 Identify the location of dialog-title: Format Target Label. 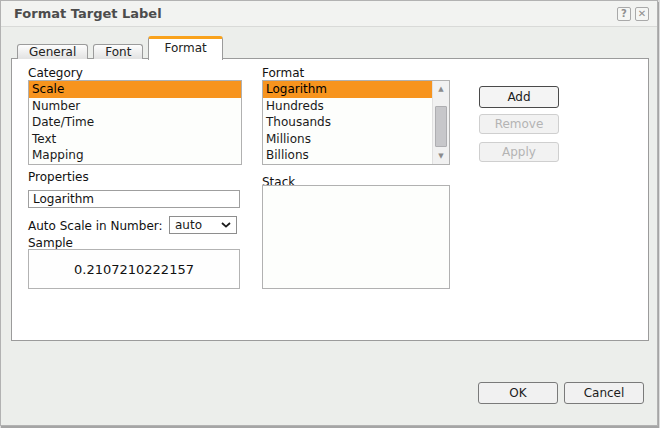
(82, 14).